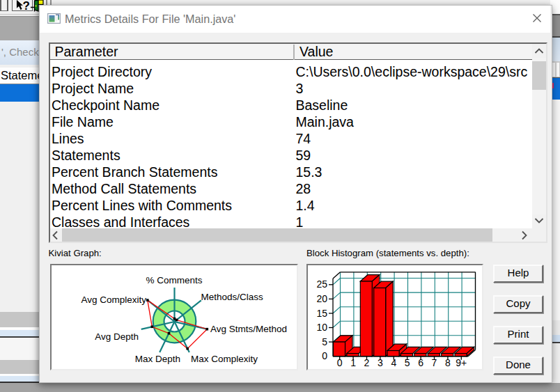 This screenshot has width=560, height=392. Describe the element at coordinates (117, 337) in the screenshot. I see `svg-text: Avg Depth` at that location.